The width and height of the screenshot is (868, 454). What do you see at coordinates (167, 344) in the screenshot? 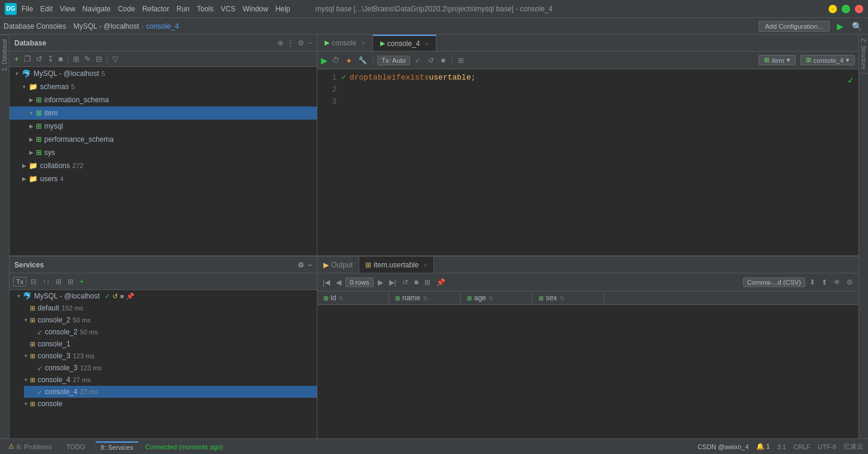
I see `svc-console1: ⊞ console_1` at bounding box center [167, 344].